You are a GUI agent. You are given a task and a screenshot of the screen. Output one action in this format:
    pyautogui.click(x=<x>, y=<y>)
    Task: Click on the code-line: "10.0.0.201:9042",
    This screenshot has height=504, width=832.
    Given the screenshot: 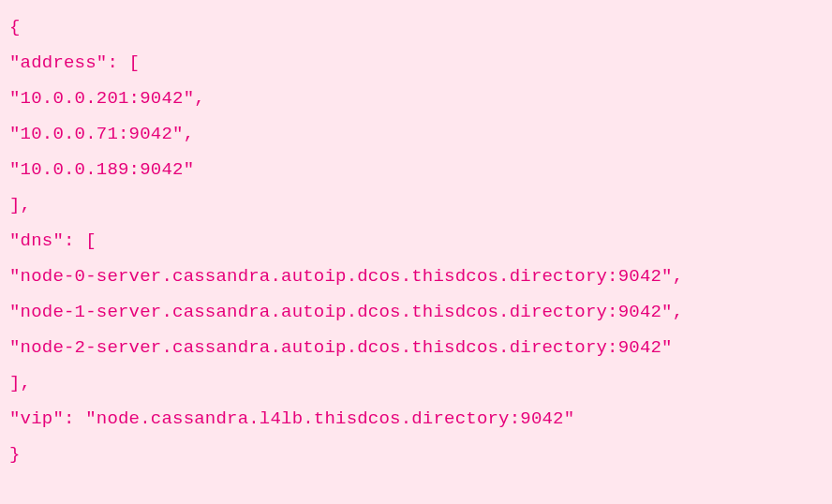 What is the action you would take?
    pyautogui.click(x=107, y=98)
    